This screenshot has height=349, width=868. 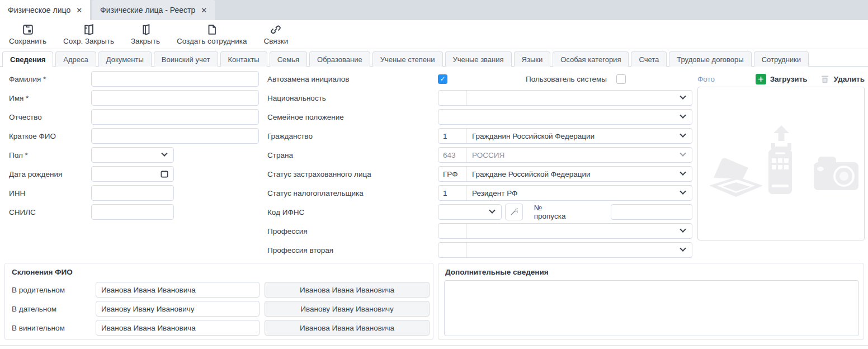 I want to click on system-user-checkbox, so click(x=621, y=79).